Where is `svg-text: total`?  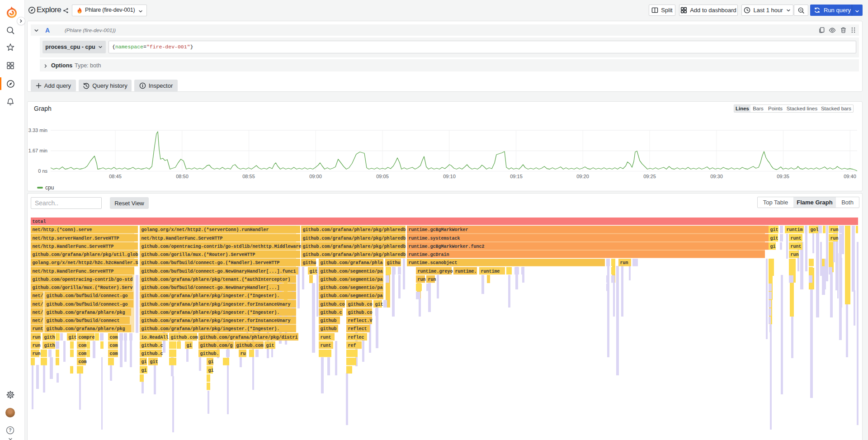
svg-text: total is located at coordinates (39, 222).